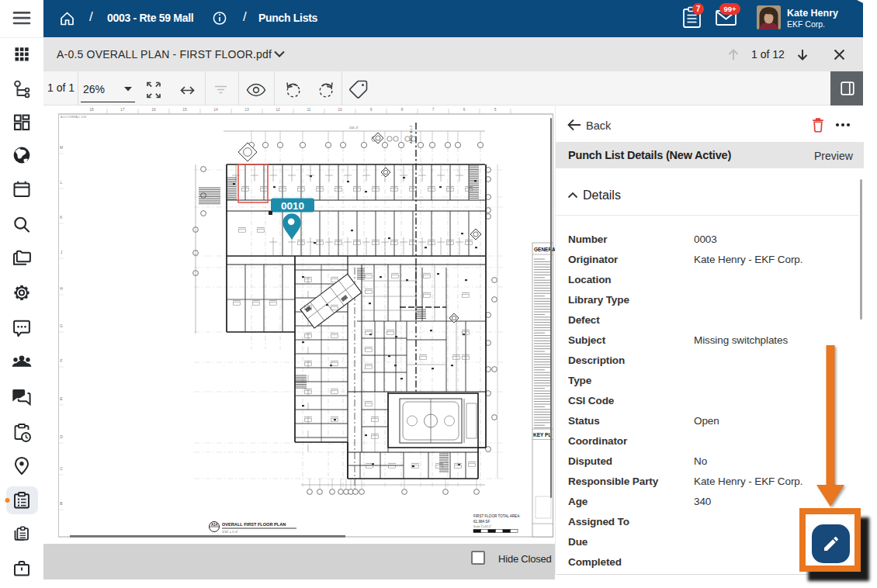 This screenshot has width=877, height=588. Describe the element at coordinates (354, 128) in the screenshot. I see `svg-text: 200′-4″` at that location.